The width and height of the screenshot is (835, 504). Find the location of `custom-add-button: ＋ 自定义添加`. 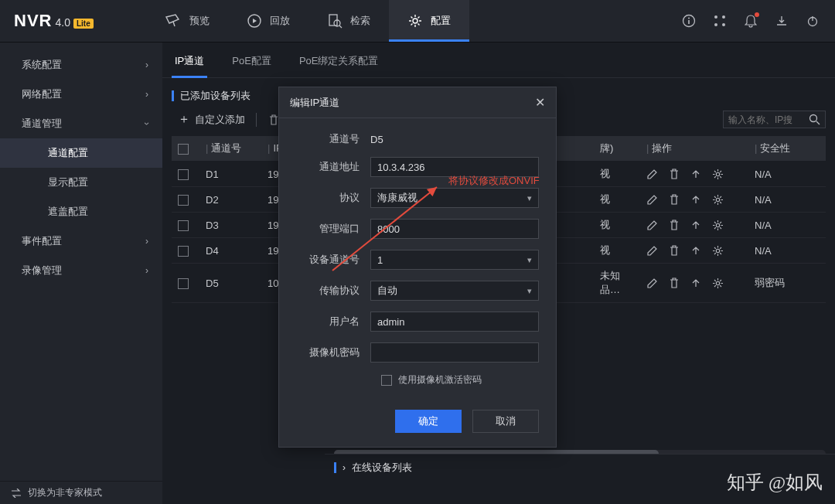

custom-add-button: ＋ 自定义添加 is located at coordinates (212, 119).